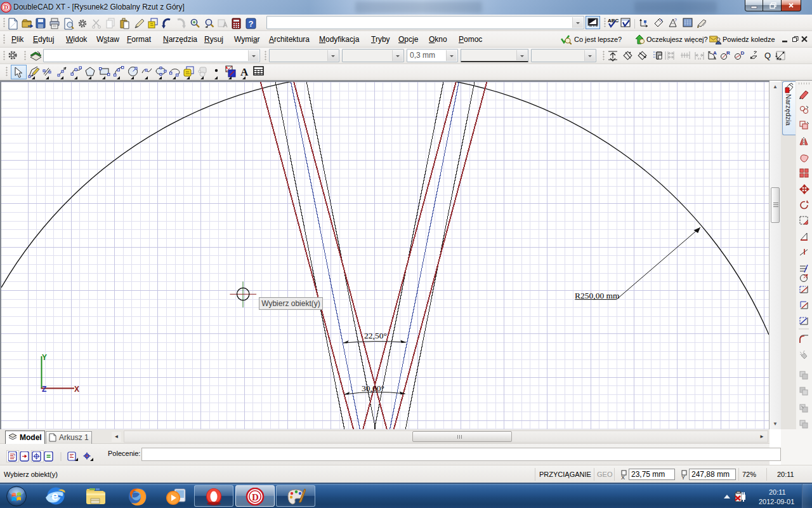 Image resolution: width=812 pixels, height=508 pixels. What do you see at coordinates (373, 389) in the screenshot?
I see `svg-text: 30,00°` at bounding box center [373, 389].